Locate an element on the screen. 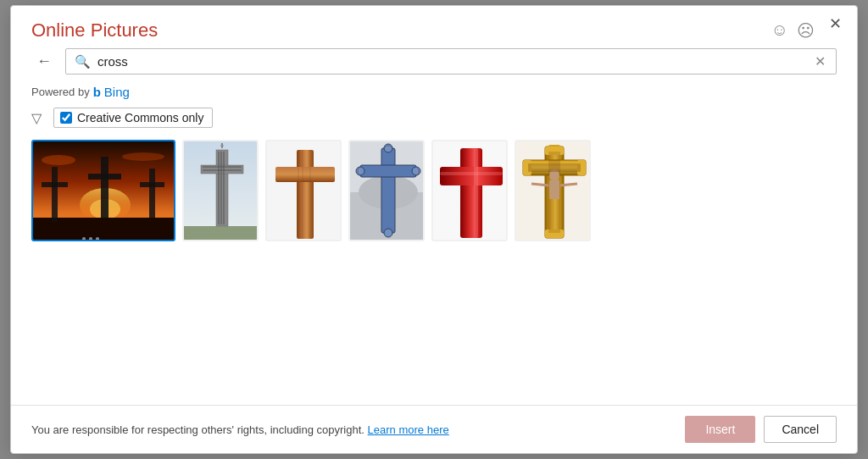  back-button: ← is located at coordinates (44, 61).